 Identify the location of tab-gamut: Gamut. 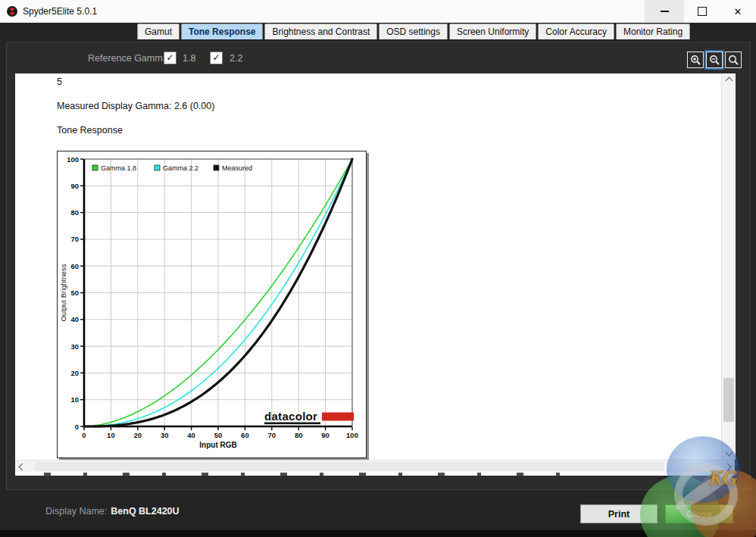
(158, 32).